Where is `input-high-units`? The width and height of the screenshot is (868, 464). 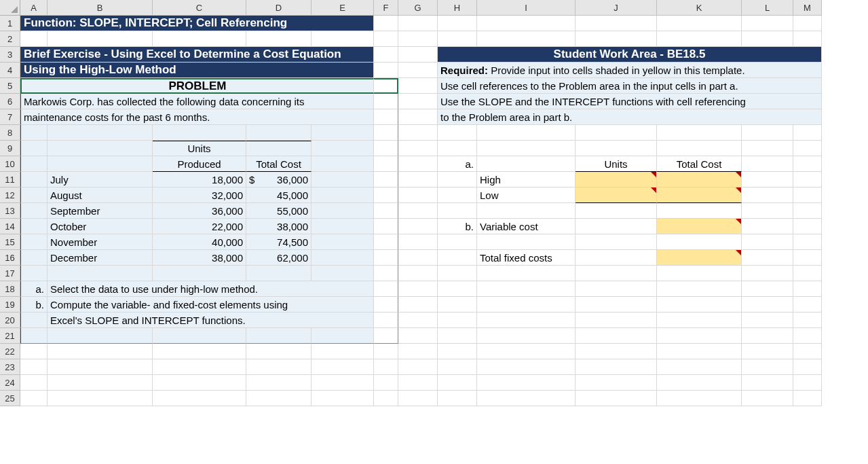
input-high-units is located at coordinates (616, 179).